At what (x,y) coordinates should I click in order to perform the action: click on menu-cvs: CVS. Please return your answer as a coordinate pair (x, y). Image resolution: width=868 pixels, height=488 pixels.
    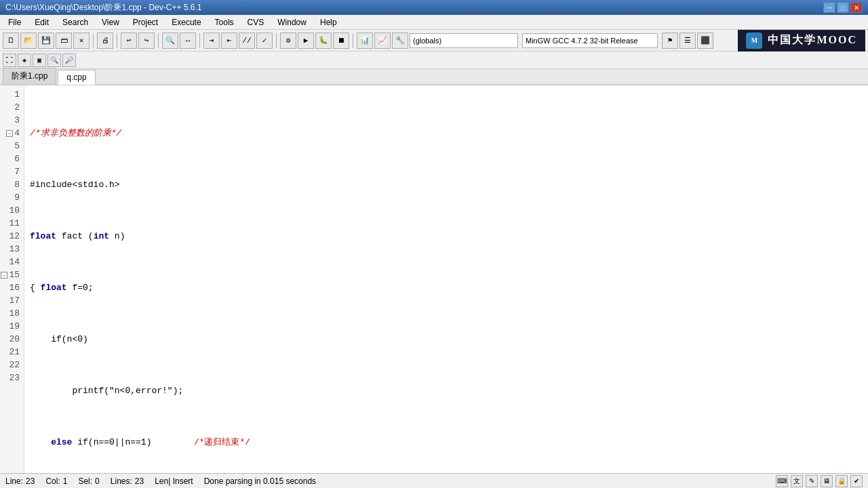
    Looking at the image, I should click on (256, 22).